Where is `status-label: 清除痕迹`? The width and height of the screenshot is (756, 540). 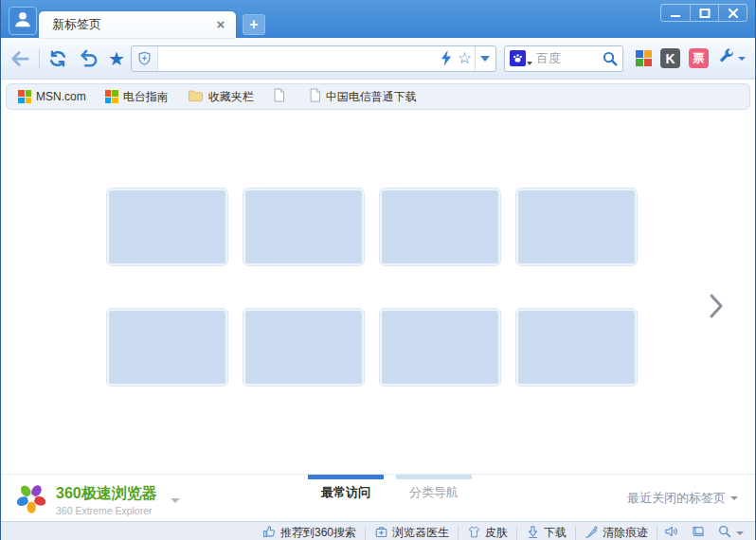 status-label: 清除痕迹 is located at coordinates (625, 532).